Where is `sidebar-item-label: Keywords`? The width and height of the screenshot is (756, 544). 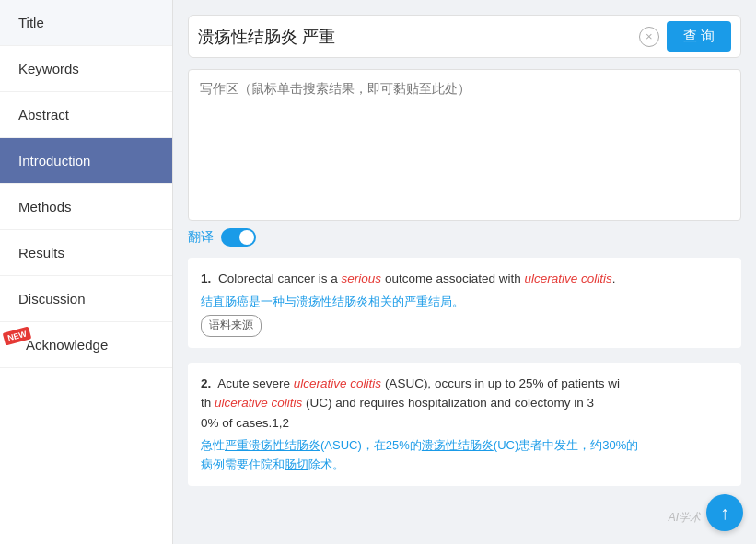 sidebar-item-label: Keywords is located at coordinates (49, 68).